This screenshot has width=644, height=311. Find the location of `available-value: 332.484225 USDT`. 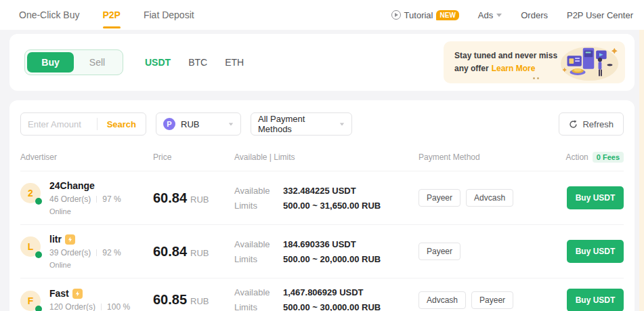

available-value: 332.484225 USDT is located at coordinates (320, 191).